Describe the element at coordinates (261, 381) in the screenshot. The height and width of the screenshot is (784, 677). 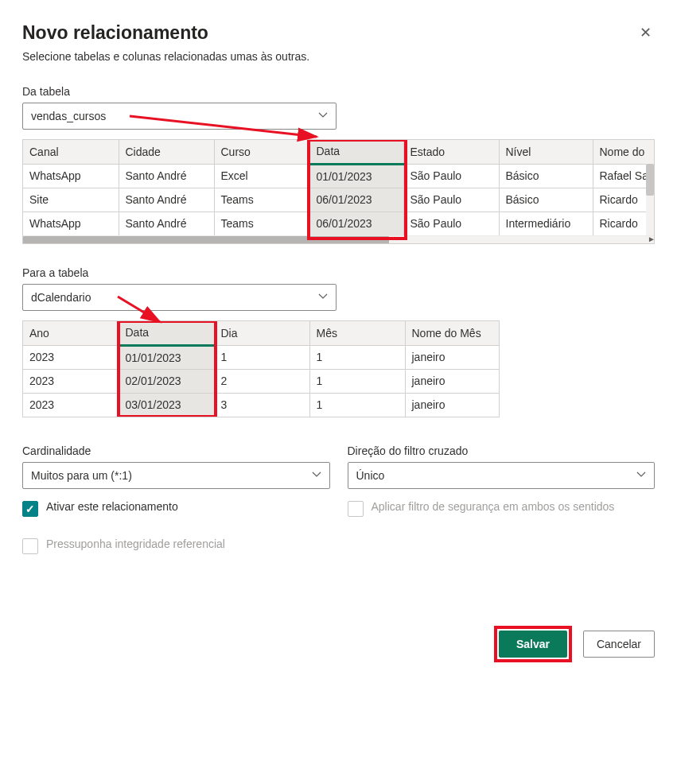
I see `table-row: 2023 02/01/2023 2 1 janeiro` at that location.